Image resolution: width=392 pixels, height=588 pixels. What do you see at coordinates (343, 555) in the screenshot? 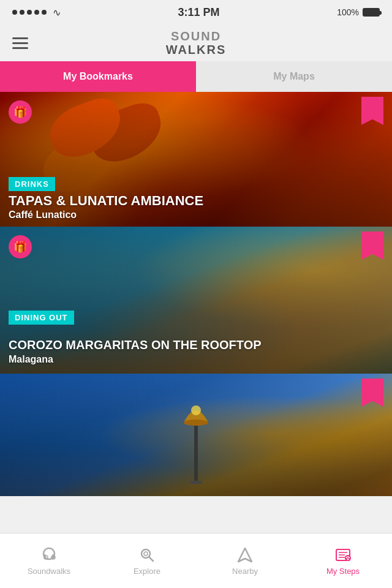
I see `mysteps-icon` at bounding box center [343, 555].